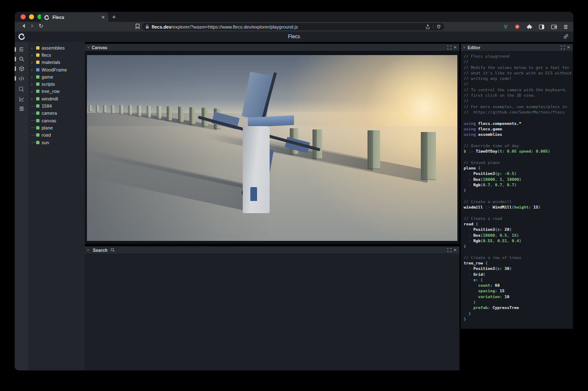  What do you see at coordinates (518, 257) in the screenshot?
I see `code-line: // Create a row of trees` at bounding box center [518, 257].